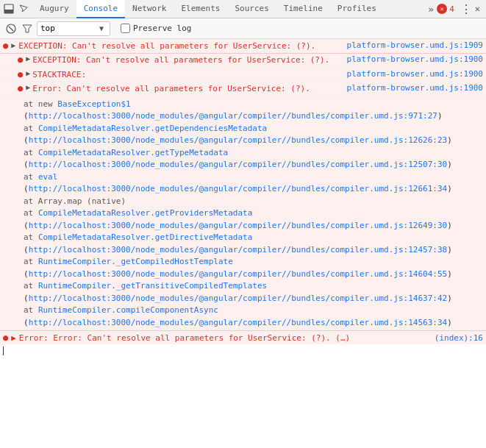  I want to click on tab-timeline: Timeline, so click(303, 9).